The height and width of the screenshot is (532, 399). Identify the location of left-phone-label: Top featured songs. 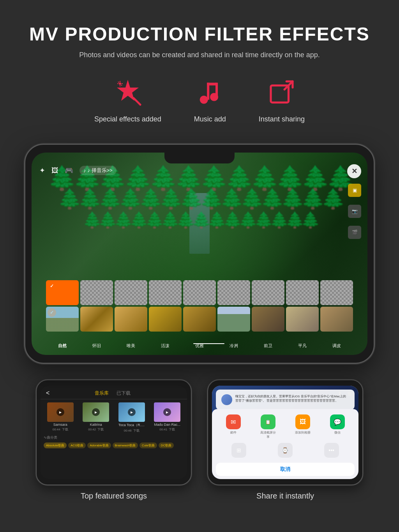
(114, 496).